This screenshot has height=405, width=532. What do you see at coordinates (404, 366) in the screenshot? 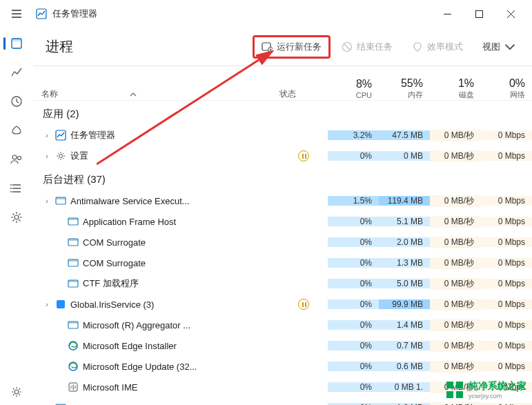
I see `mem-cell: 0.6 MB` at bounding box center [404, 366].